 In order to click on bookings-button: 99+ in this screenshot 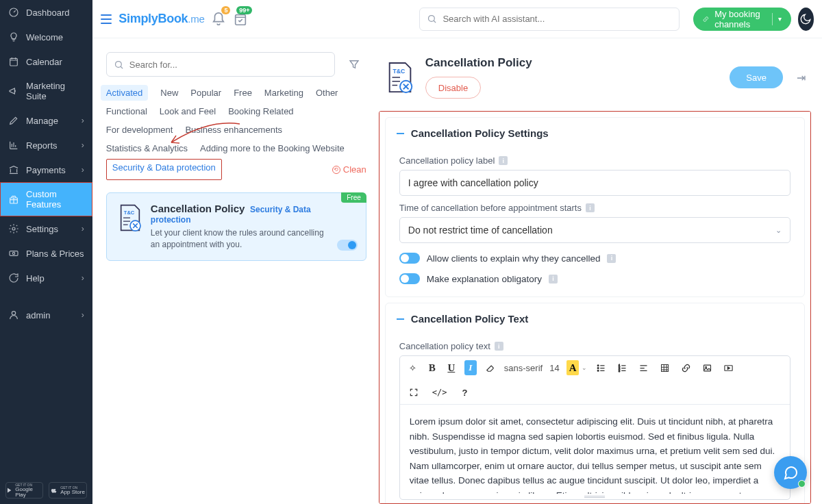, I will do `click(240, 19)`.